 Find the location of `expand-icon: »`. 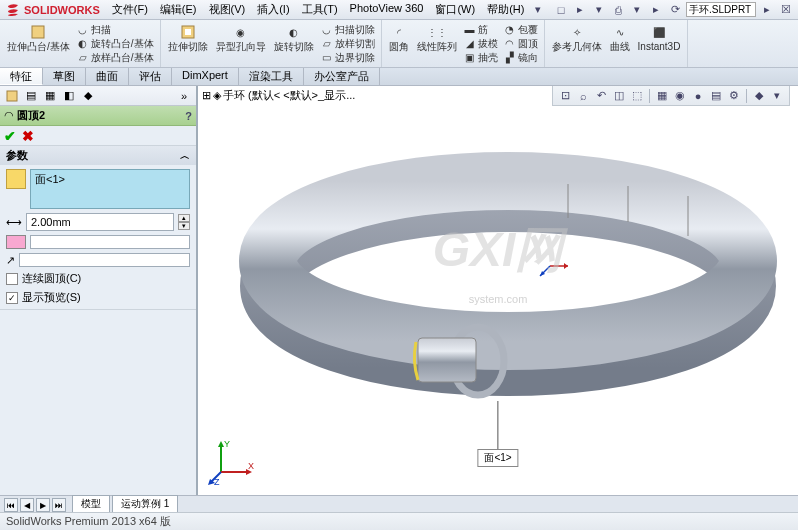

expand-icon: » is located at coordinates (184, 96).